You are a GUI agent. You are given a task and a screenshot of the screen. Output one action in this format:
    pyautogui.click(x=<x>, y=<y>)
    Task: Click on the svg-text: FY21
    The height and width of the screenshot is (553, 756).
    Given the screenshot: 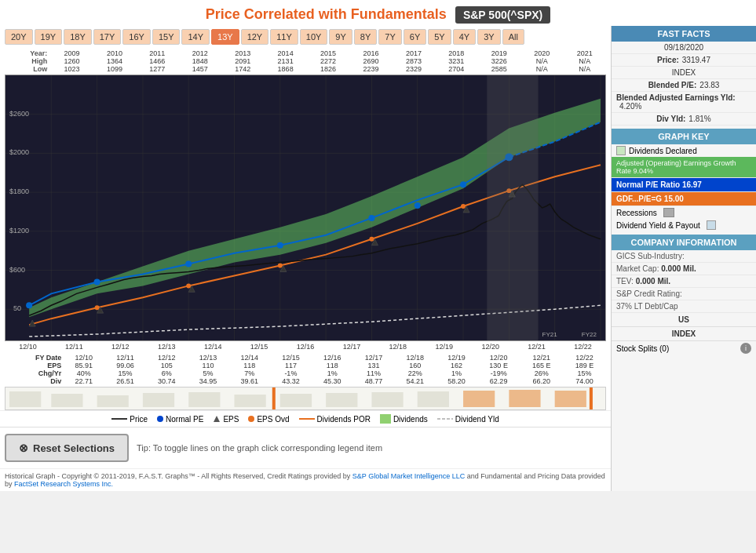 What is the action you would take?
    pyautogui.click(x=550, y=334)
    